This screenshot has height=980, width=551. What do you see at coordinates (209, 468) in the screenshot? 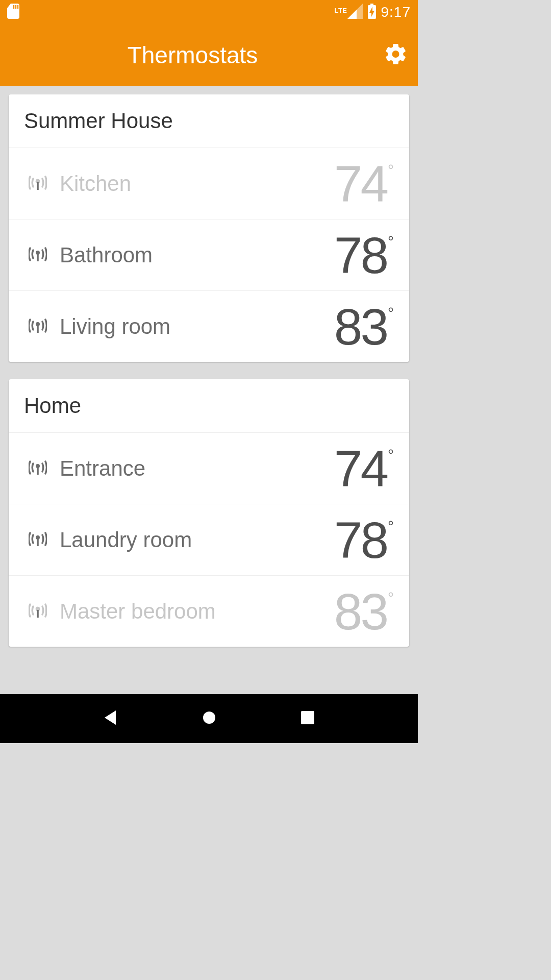
I see `thermostat-row: Entrance 74 °` at bounding box center [209, 468].